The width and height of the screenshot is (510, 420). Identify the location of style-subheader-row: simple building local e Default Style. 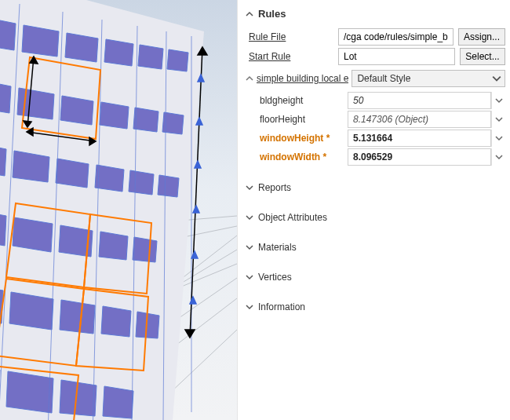
(375, 79).